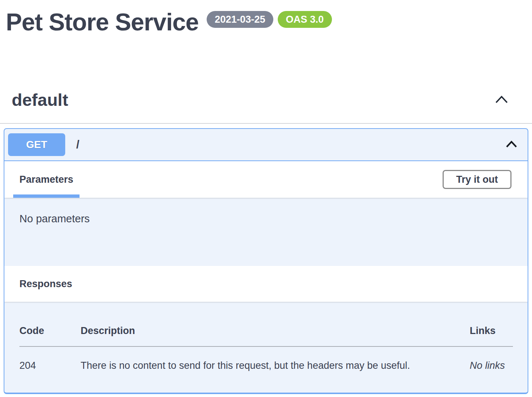 Image resolution: width=532 pixels, height=397 pixels. Describe the element at coordinates (37, 145) in the screenshot. I see `http-method-badge: GET` at that location.